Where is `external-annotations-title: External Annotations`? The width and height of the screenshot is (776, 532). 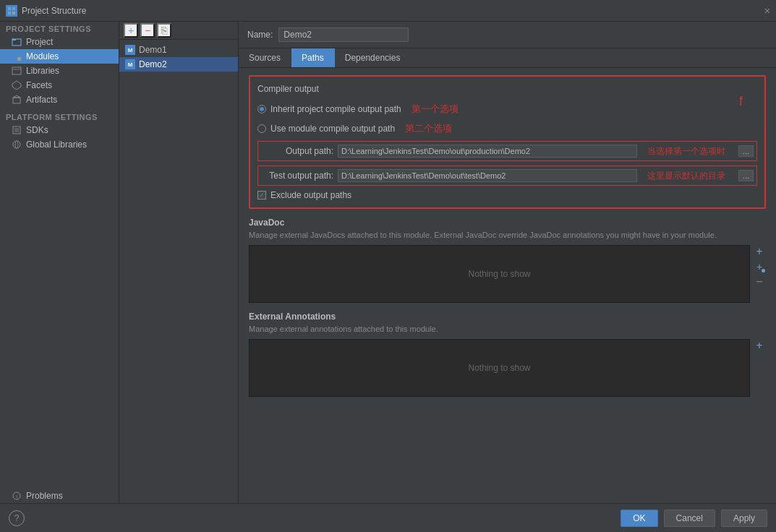
external-annotations-title: External Annotations is located at coordinates (508, 317).